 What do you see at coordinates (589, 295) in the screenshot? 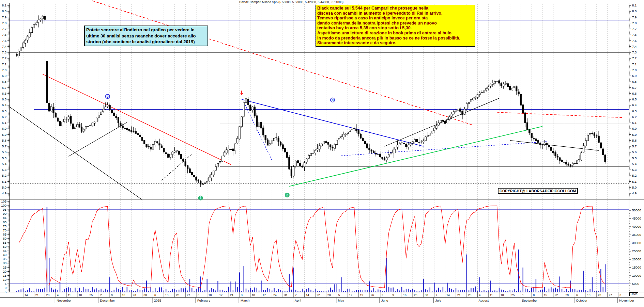
I see `svg-text: 13` at bounding box center [589, 295].